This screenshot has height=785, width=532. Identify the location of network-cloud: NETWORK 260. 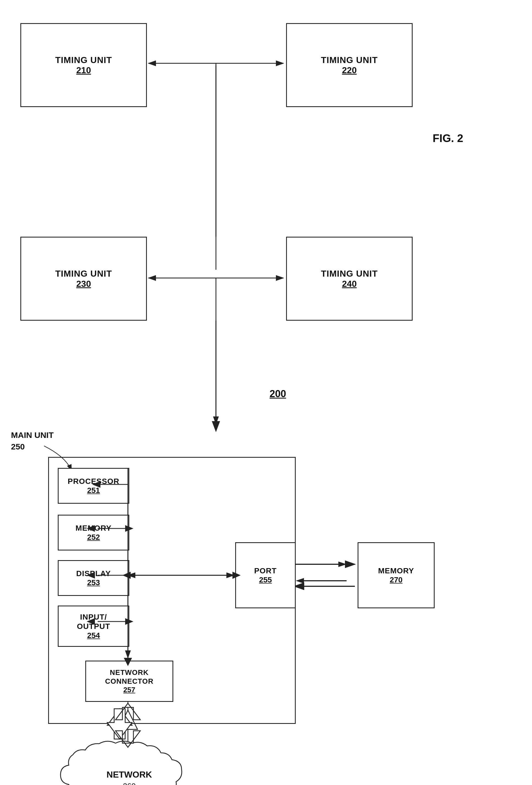
(129, 761).